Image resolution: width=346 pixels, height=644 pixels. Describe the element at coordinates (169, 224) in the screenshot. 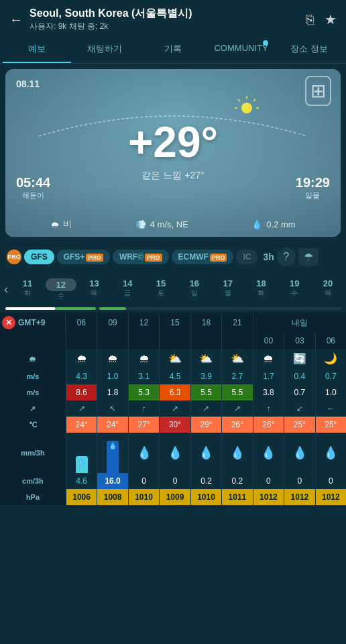

I see `wind-label: 4 m/s, NE` at that location.